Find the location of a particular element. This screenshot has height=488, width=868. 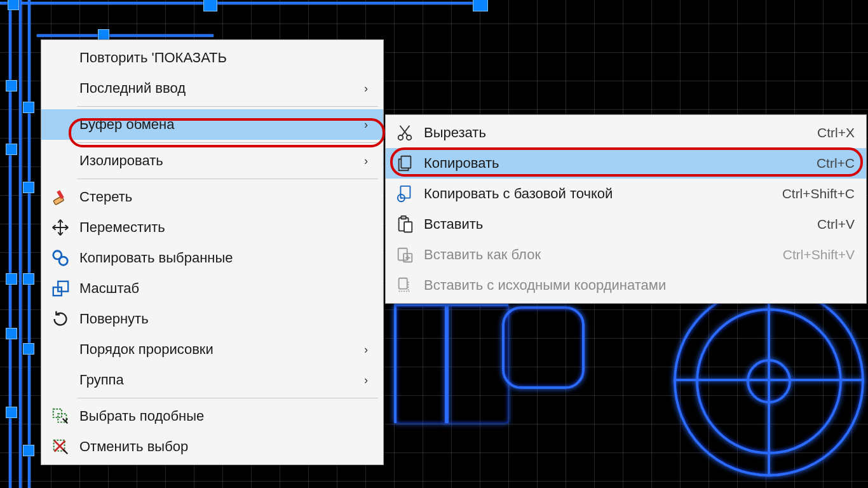

submenu-item-copy: Копировать Ctrl+C is located at coordinates (626, 163).